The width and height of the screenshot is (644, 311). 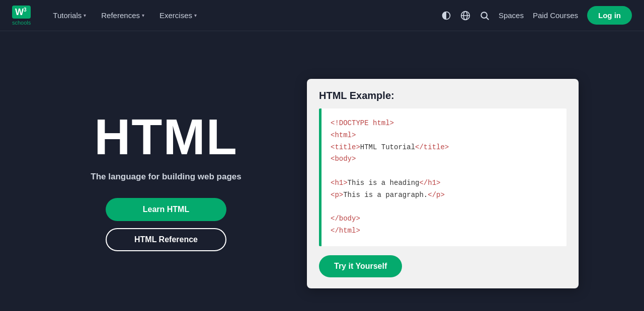 I want to click on paid-courses-link: Paid Courses, so click(x=555, y=15).